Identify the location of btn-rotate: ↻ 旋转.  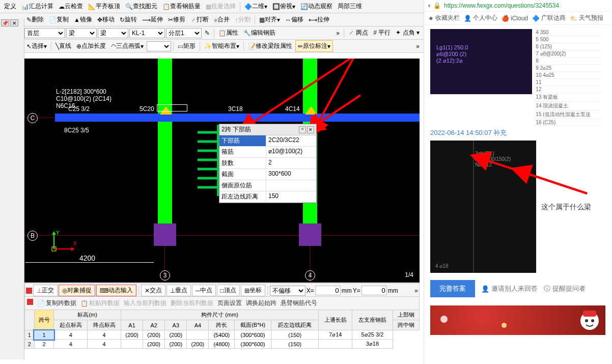
(128, 19).